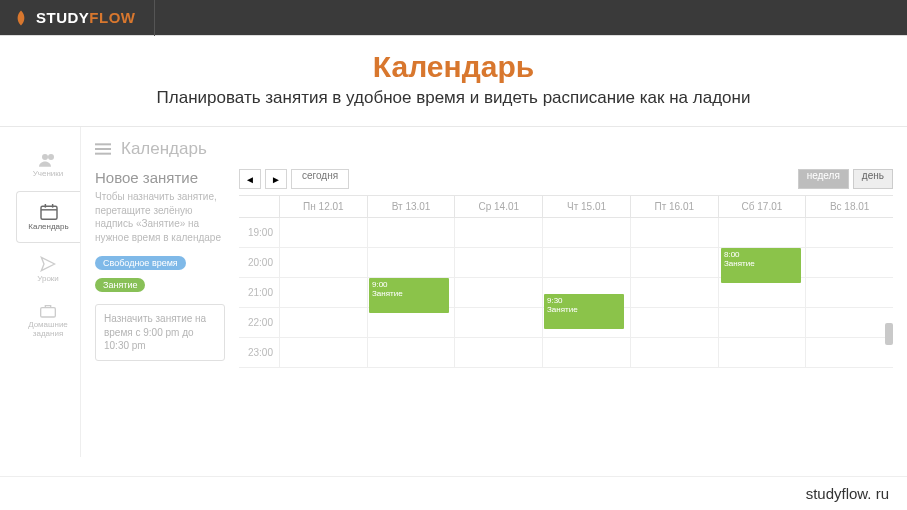 The image size is (907, 510). I want to click on logo: STUDYFLOW, so click(74, 18).